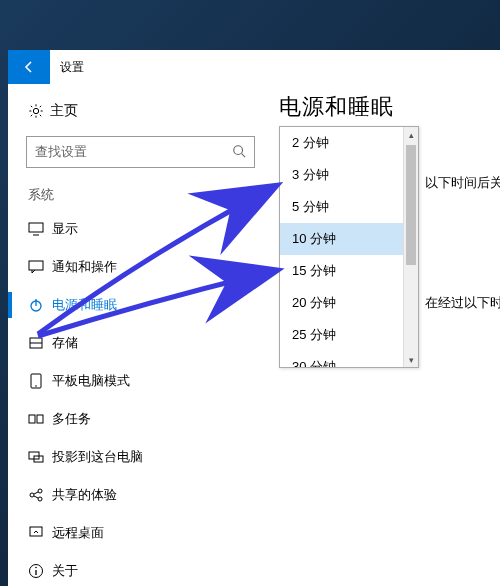  What do you see at coordinates (140, 343) in the screenshot?
I see `sidebar-item-storage: 存储` at bounding box center [140, 343].